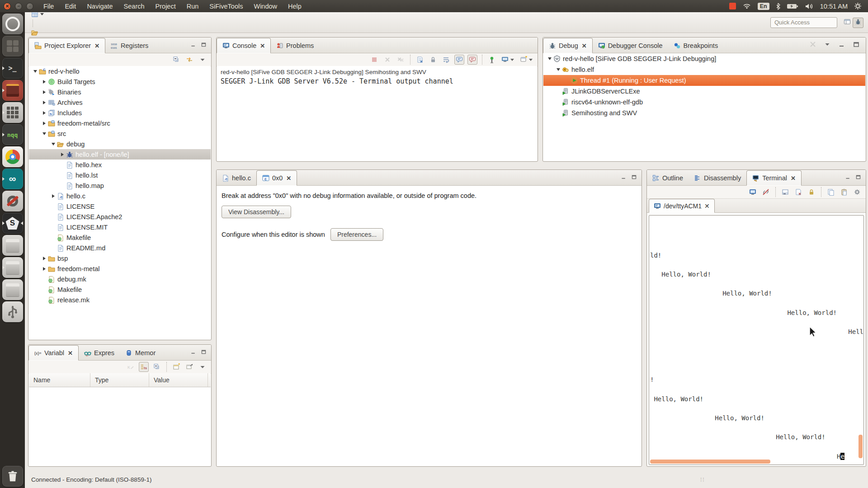 This screenshot has height=488, width=868. I want to click on column-header-value: Value, so click(179, 380).